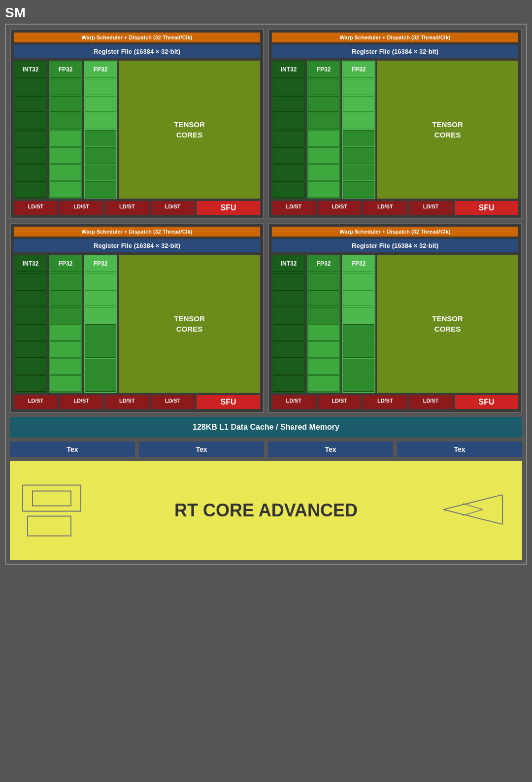 The image size is (532, 782). What do you see at coordinates (127, 208) in the screenshot?
I see `ldst-0-2: LD/ST` at bounding box center [127, 208].